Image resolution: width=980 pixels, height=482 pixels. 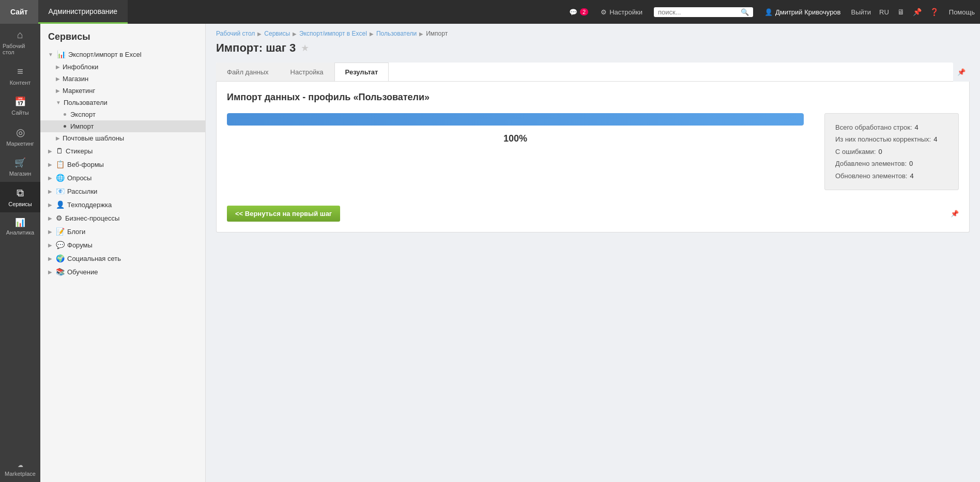 What do you see at coordinates (20, 167) in the screenshot?
I see `nav-item-shop: 🛒 Магазин` at bounding box center [20, 167].